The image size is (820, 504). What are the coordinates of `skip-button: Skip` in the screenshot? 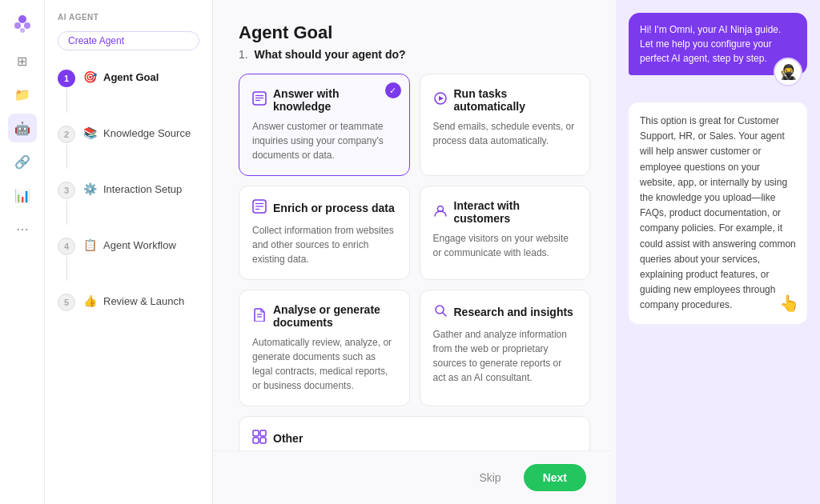 It's located at (490, 478).